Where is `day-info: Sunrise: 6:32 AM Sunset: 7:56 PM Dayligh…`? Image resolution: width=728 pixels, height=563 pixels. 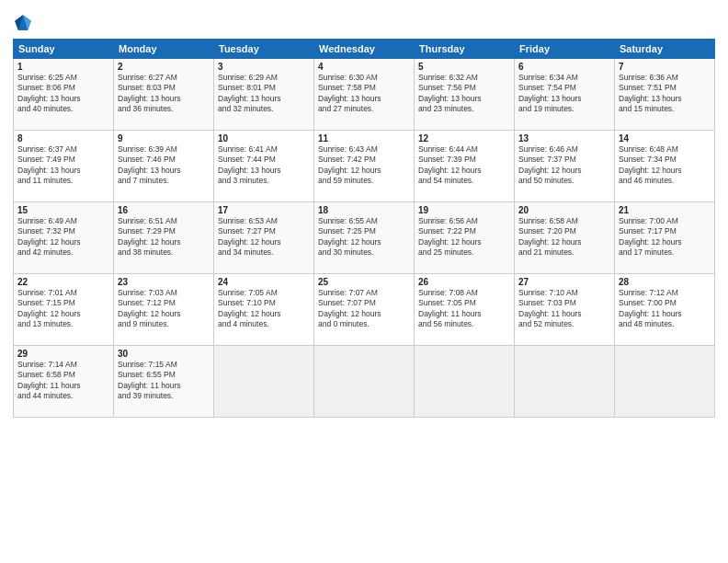
day-info: Sunrise: 6:32 AM Sunset: 7:56 PM Dayligh… is located at coordinates (464, 94).